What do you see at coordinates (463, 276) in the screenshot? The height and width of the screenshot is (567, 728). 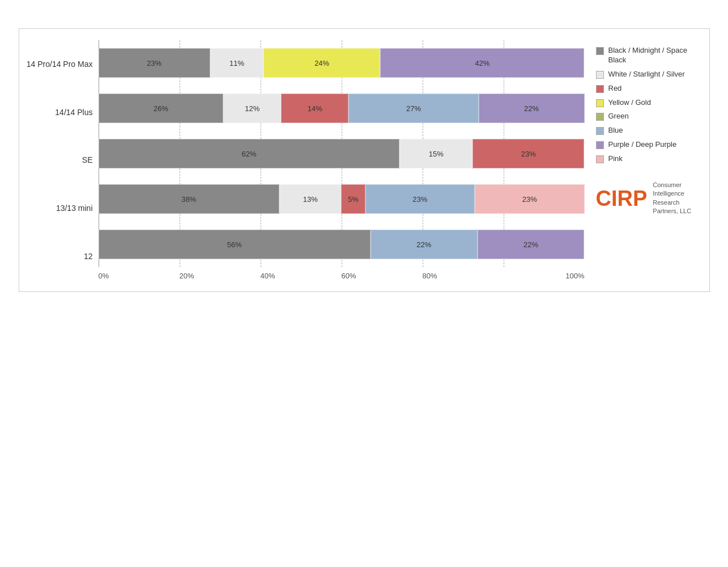 I see `x-tick-4: 80%` at bounding box center [463, 276].